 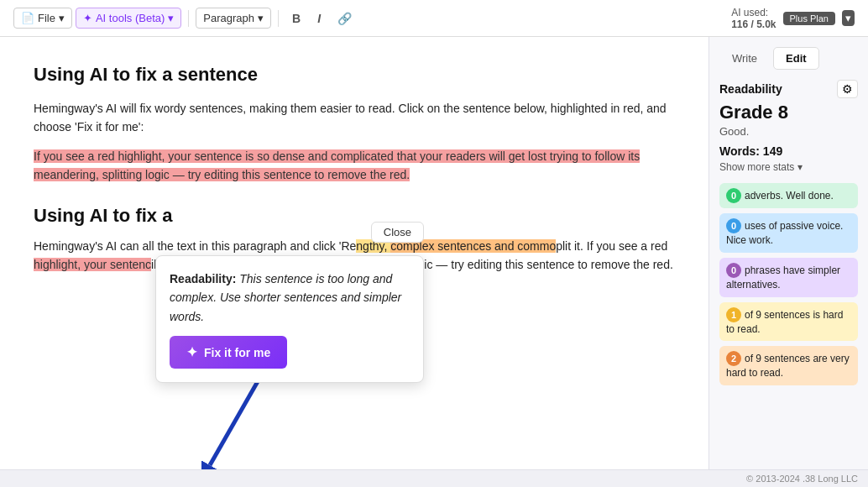 What do you see at coordinates (290, 319) in the screenshot?
I see `popup-box: Readability: This sentence is too long a…` at bounding box center [290, 319].